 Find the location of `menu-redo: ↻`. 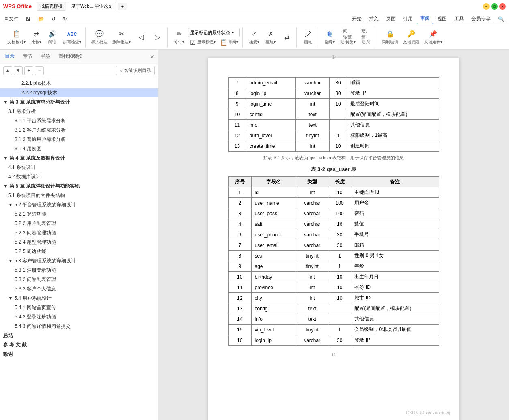

menu-redo: ↻ is located at coordinates (65, 19).